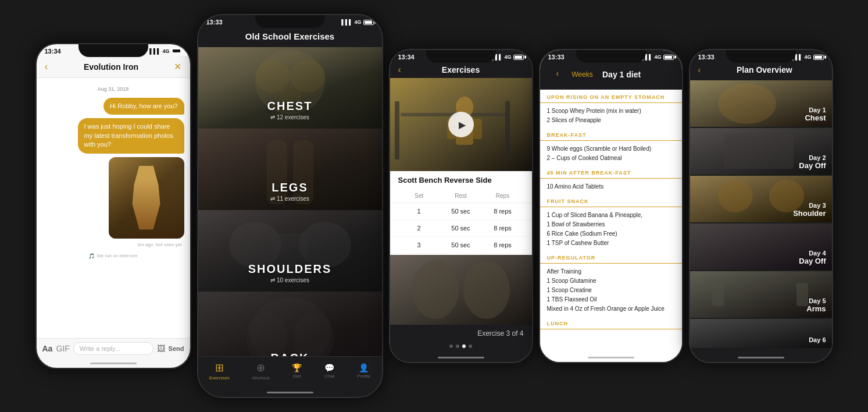 The image size is (868, 412). Describe the element at coordinates (290, 324) in the screenshot. I see `category-back: BACK` at that location.